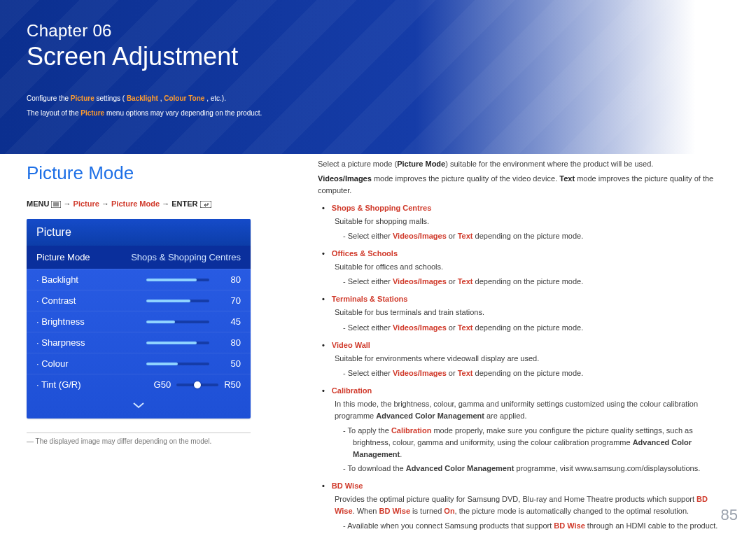 The height and width of the screenshot is (534, 756). Describe the element at coordinates (136, 204) in the screenshot. I see `breadcrumb-picture-mode: Picture Mode` at that location.